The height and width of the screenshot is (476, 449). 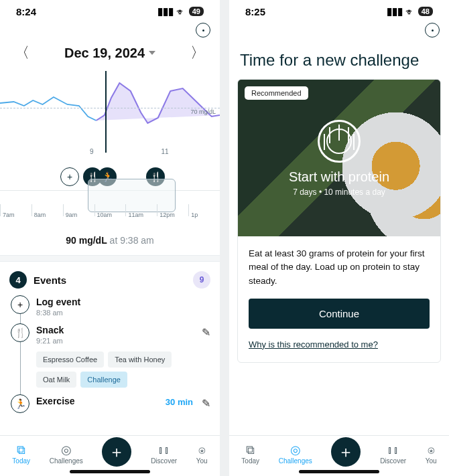 What do you see at coordinates (139, 360) in the screenshot?
I see `tag: Tea with Honey` at bounding box center [139, 360].